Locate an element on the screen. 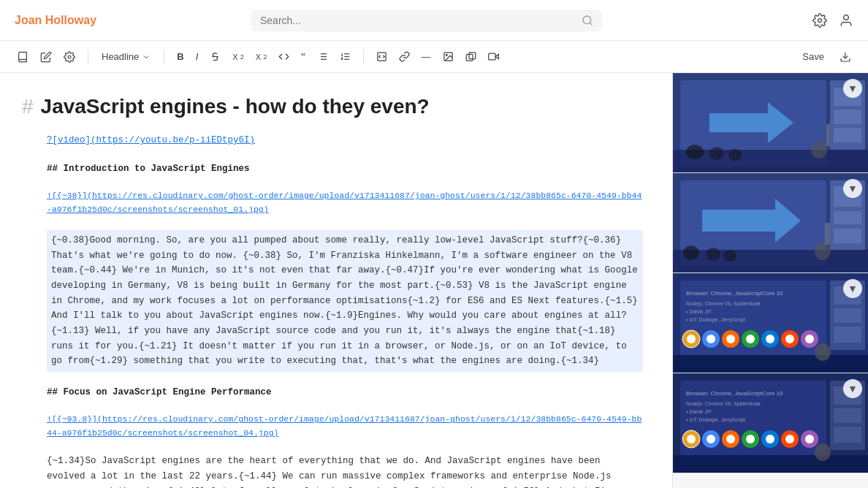 The image size is (868, 488). sidebar-image-1: ▼ is located at coordinates (770, 123).